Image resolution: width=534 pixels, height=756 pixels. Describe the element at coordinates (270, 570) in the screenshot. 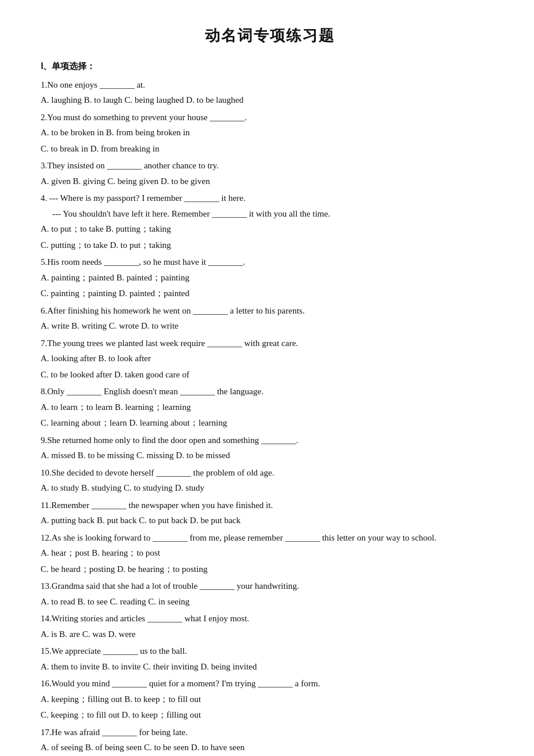

I see `option-row: C. be heard；posting D. be hearing；to pos…` at that location.